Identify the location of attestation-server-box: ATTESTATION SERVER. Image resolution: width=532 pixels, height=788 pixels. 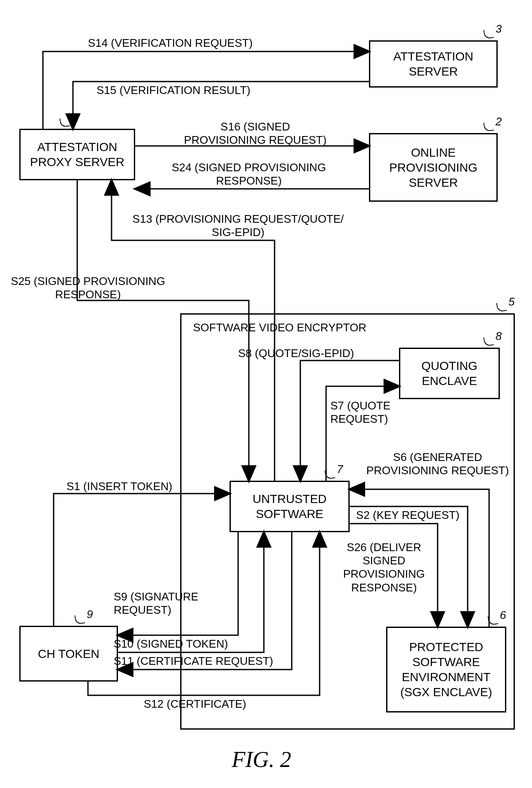
(433, 64).